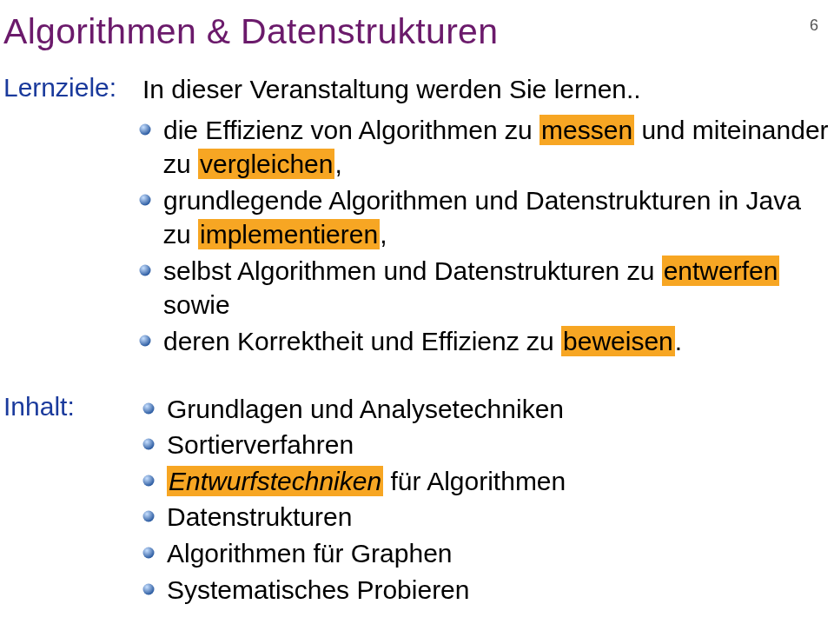 Image resolution: width=834 pixels, height=644 pixels. What do you see at coordinates (351, 130) in the screenshot?
I see `text-frag: die Effizienz von Algorithmen zu` at bounding box center [351, 130].